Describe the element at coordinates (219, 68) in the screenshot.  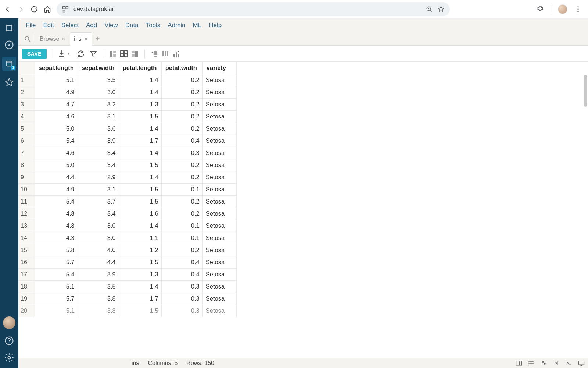
I see `column-header: variety` at that location.